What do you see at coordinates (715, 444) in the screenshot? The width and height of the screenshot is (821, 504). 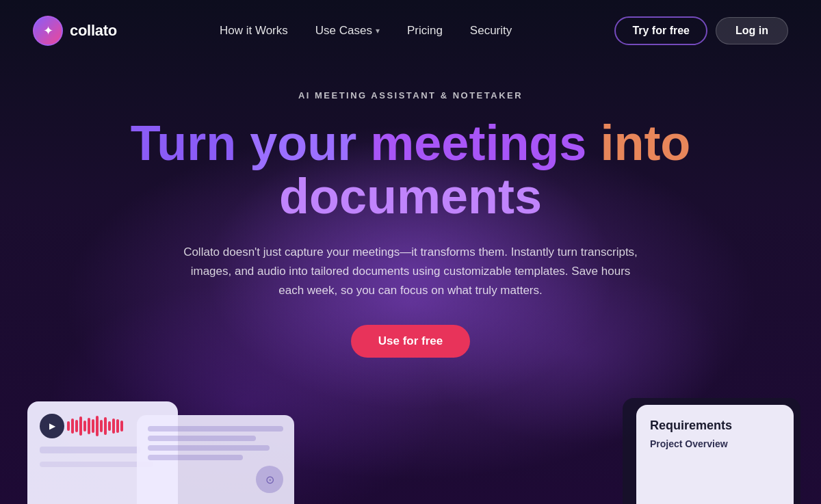 I see `requirements-subtitle: Project Overview` at bounding box center [715, 444].